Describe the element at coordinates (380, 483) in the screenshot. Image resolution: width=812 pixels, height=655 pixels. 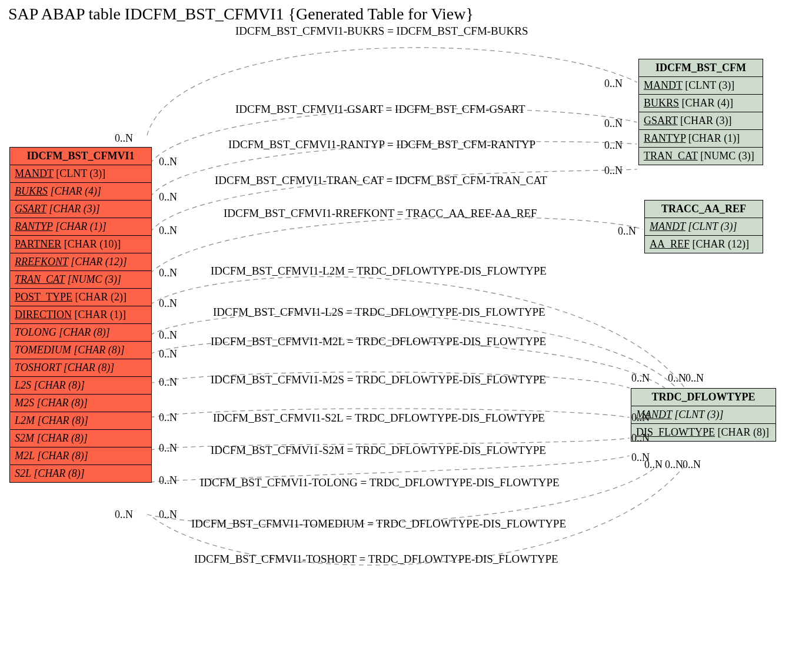
I see `relation-label: IDCFM_BST_CFMVI1-TOLONG = TRDC_DFLOWTYPE…` at that location.